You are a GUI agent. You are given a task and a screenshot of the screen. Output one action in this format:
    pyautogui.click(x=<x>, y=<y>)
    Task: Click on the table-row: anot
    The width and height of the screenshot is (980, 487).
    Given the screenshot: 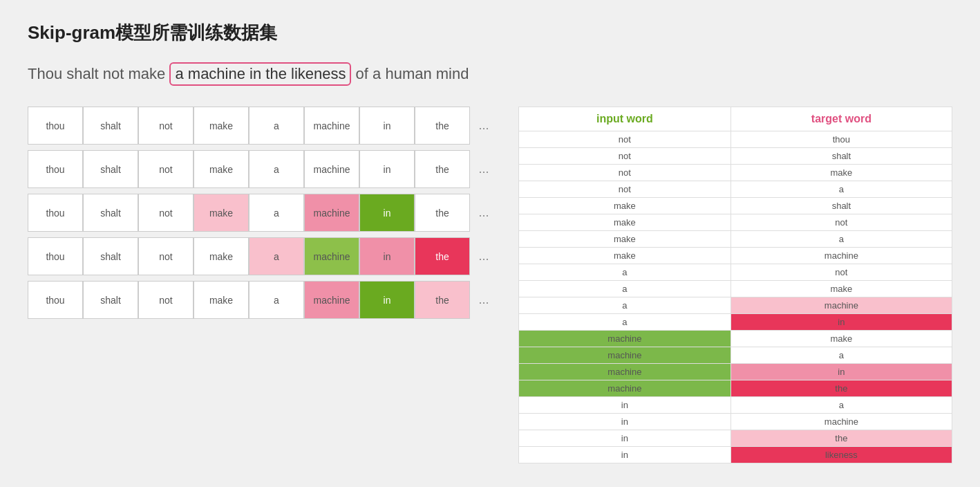 What is the action you would take?
    pyautogui.click(x=735, y=273)
    